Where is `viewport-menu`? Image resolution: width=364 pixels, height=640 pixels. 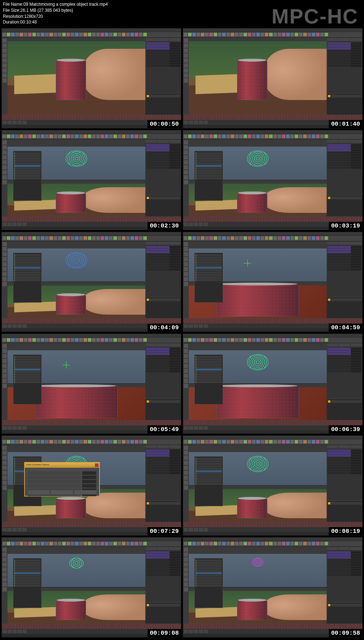
viewport-menu is located at coordinates (76, 145).